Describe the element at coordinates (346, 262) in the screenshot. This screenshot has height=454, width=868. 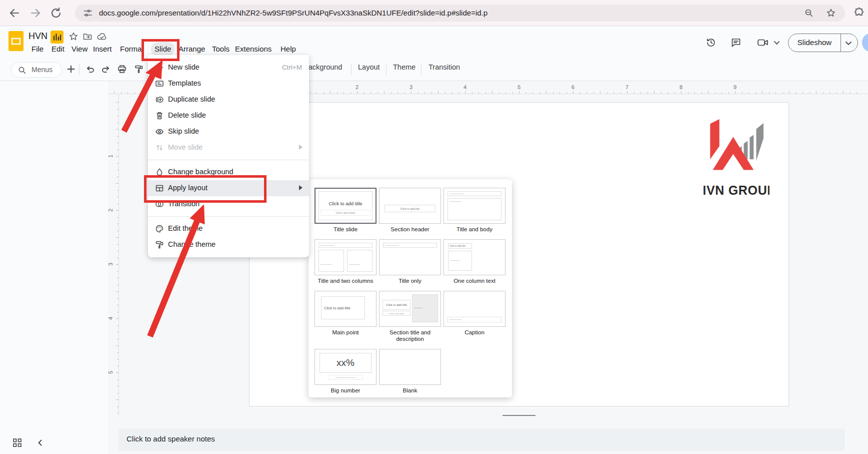
I see `layout-option-title-two-columns: Title and two columns` at that location.